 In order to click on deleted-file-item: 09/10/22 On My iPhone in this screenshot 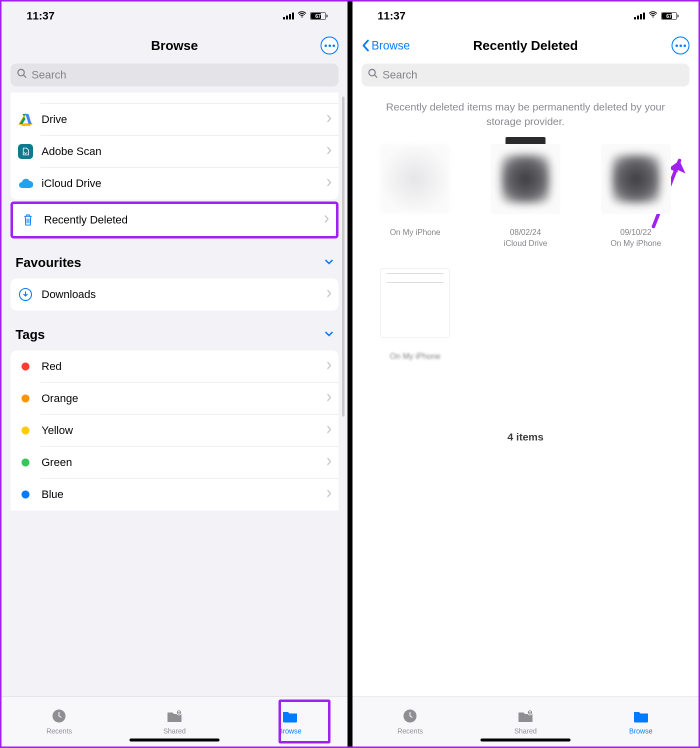, I will do `click(636, 196)`.